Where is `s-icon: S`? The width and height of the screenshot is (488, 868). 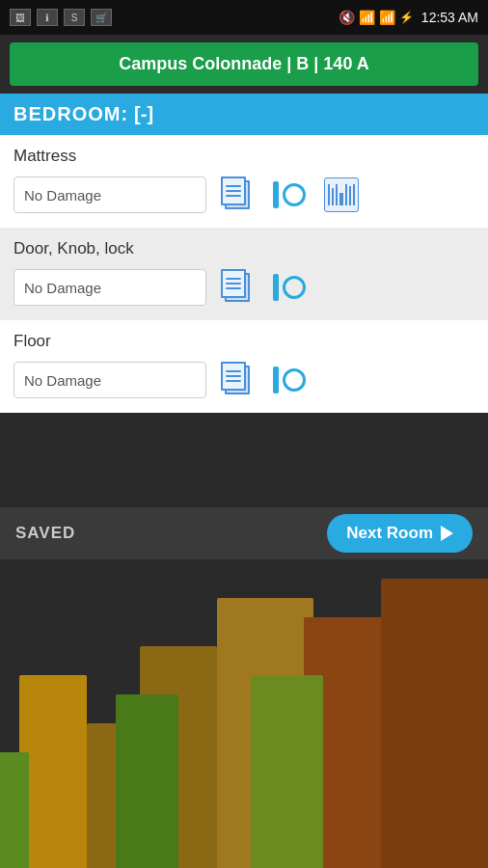 s-icon: S is located at coordinates (74, 17).